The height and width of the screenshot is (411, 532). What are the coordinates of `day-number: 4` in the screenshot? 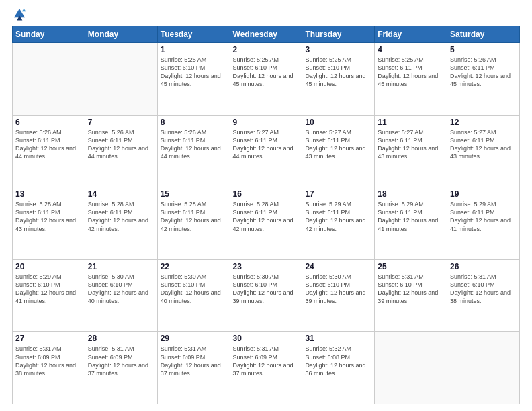 It's located at (411, 50).